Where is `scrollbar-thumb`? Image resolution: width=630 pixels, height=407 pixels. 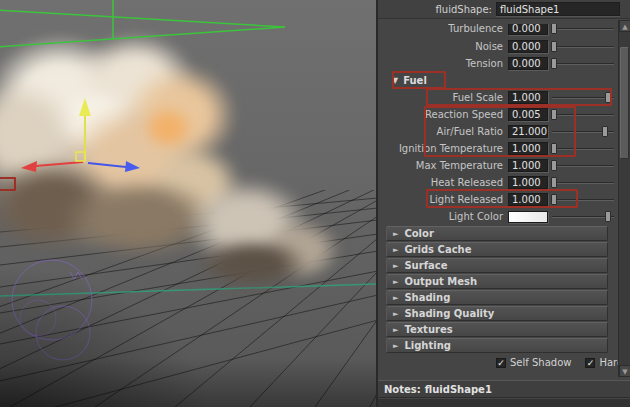
scrollbar-thumb is located at coordinates (624, 103).